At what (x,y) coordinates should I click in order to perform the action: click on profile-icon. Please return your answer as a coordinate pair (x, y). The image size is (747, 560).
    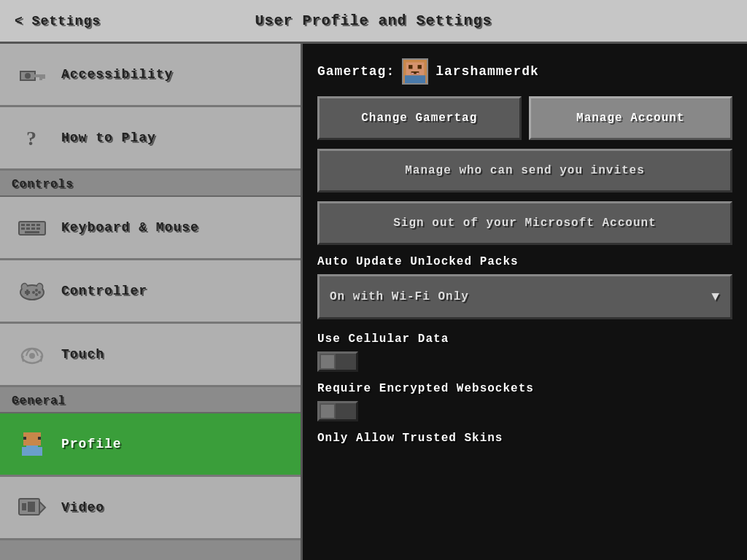
    Looking at the image, I should click on (32, 444).